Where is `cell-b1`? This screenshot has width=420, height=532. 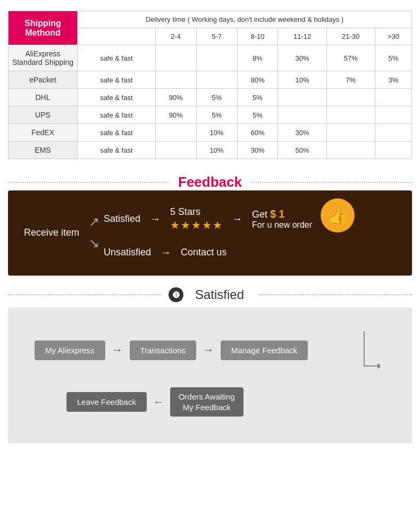
cell-b1 is located at coordinates (217, 80).